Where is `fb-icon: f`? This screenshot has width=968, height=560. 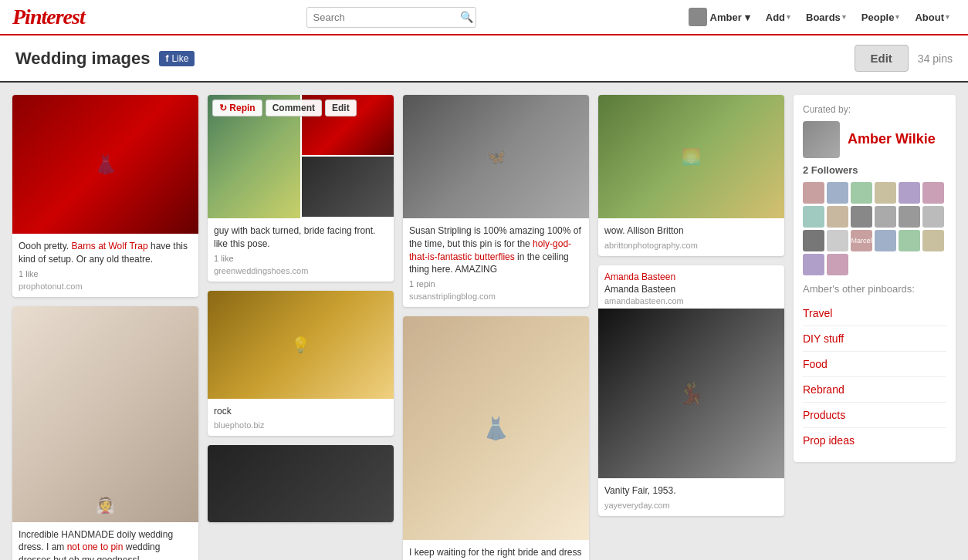 fb-icon: f is located at coordinates (167, 59).